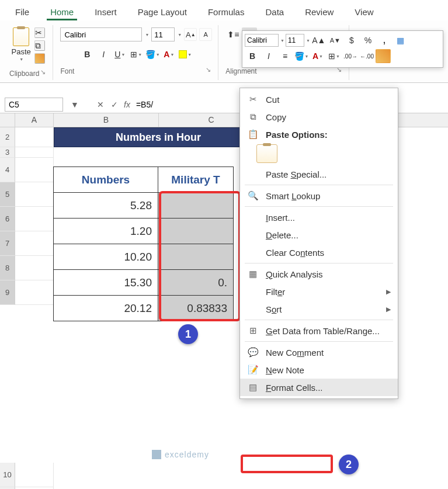  I want to click on mini-decrease-font-icon: A▼, so click(335, 40).